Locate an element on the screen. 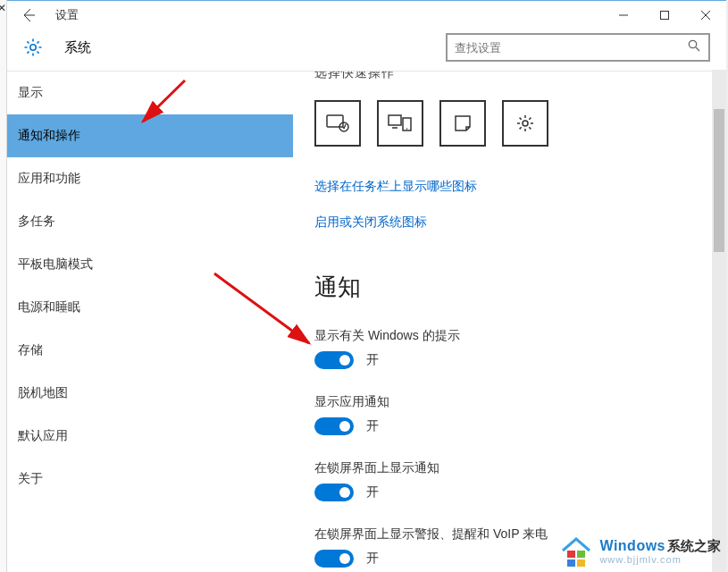 This screenshot has width=728, height=572. sidebar-item-default-apps: 默认应用 is located at coordinates (150, 436).